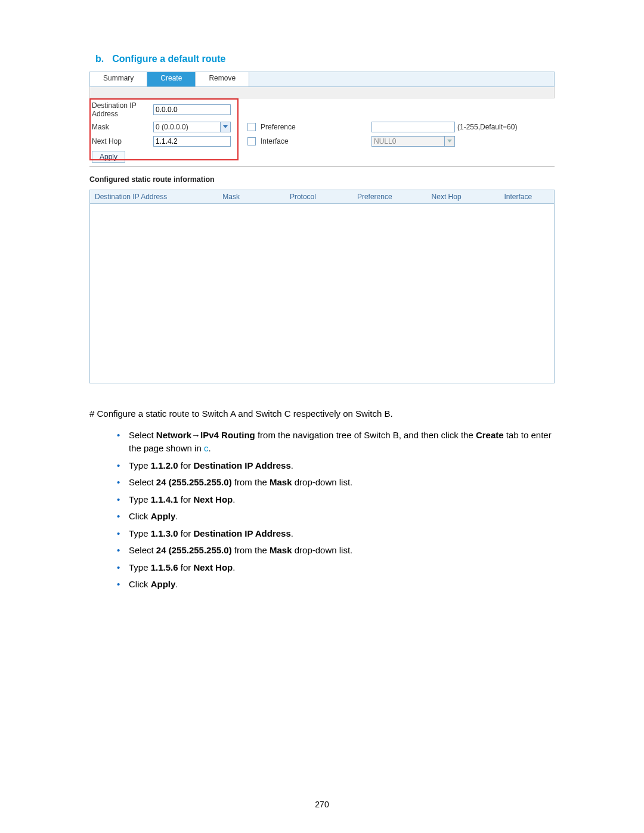  Describe the element at coordinates (374, 197) in the screenshot. I see `col-preference: Preference` at that location.